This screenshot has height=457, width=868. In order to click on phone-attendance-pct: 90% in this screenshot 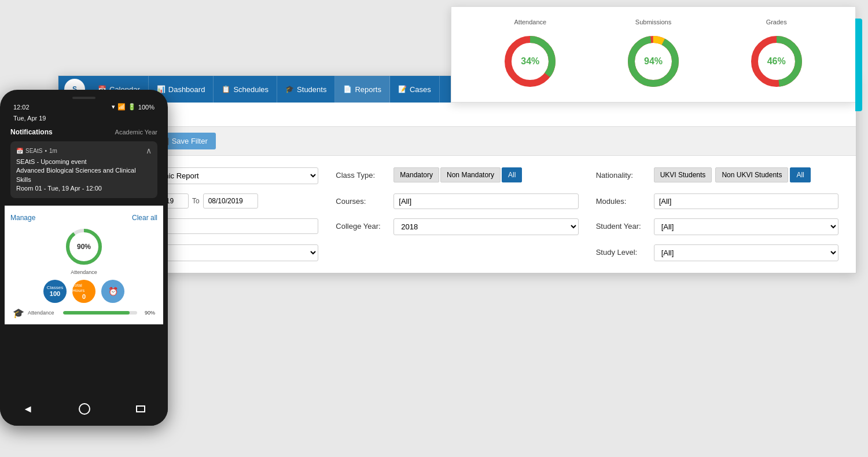, I will do `click(84, 247)`.